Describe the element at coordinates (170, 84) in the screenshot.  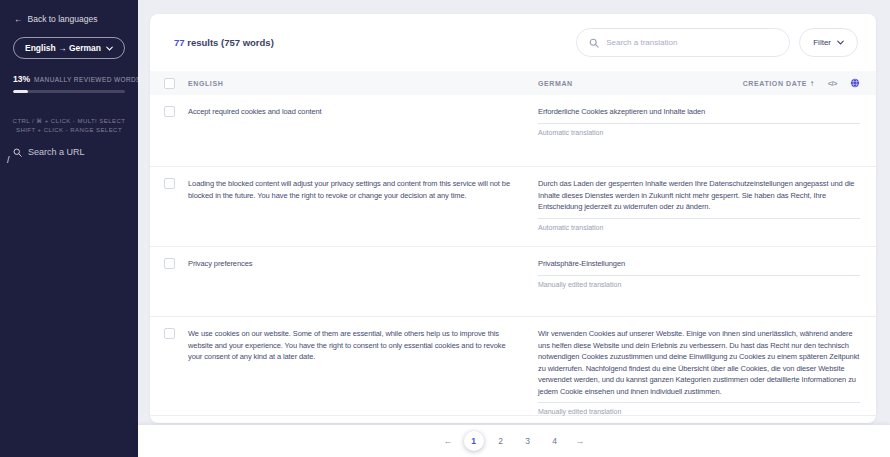
I see `select-all-checkbox` at that location.